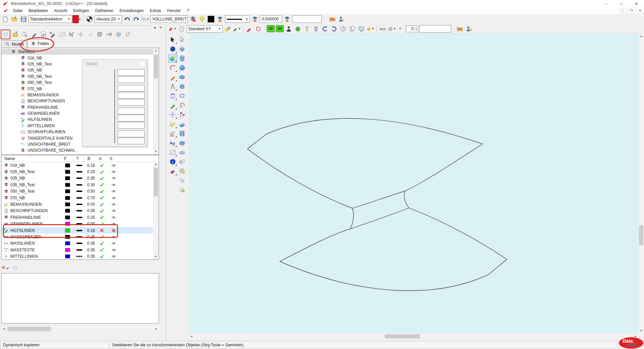  What do you see at coordinates (343, 29) in the screenshot?
I see `orbit-button` at bounding box center [343, 29].